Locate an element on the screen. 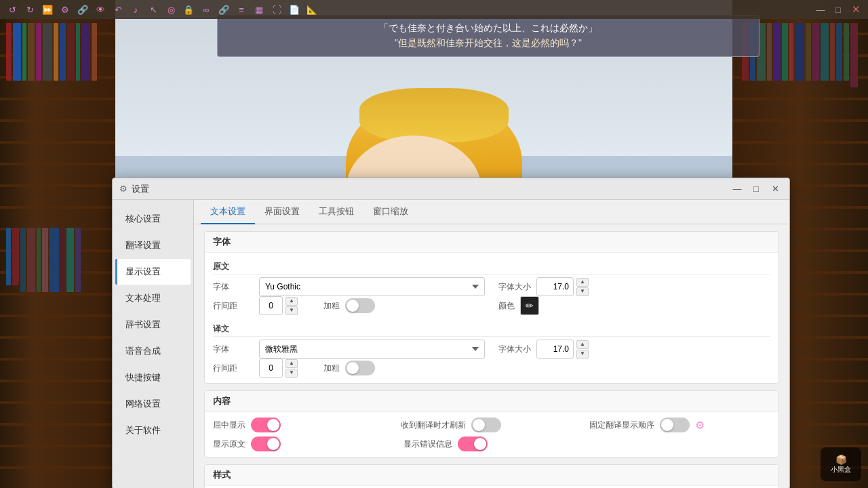 This screenshot has height=488, width=868. font-section-header: 字体 is located at coordinates (492, 243).